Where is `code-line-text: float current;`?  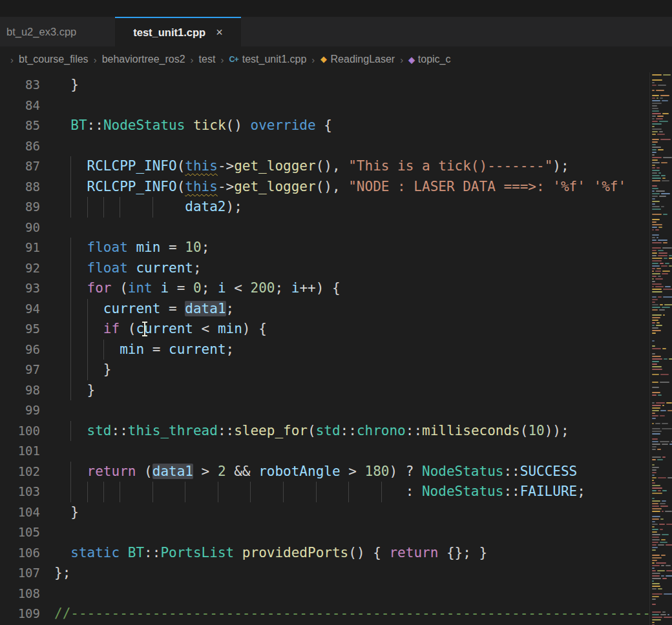
code-line-text: float current; is located at coordinates (345, 269).